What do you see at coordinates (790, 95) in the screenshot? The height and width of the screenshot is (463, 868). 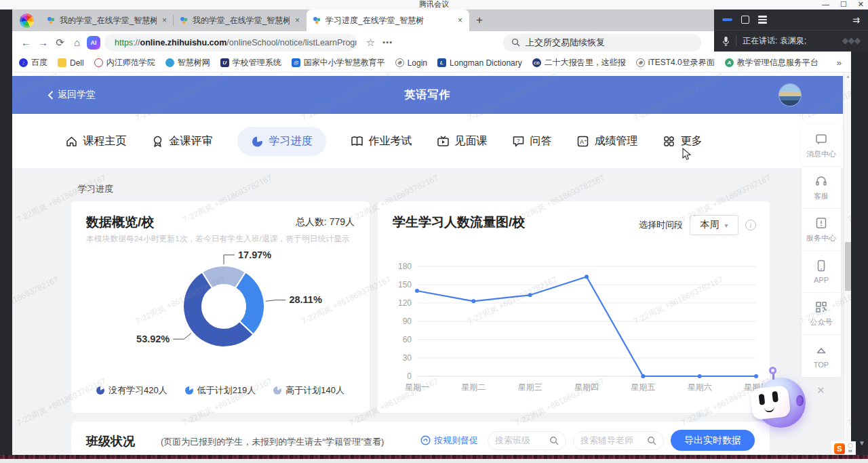 I see `avatar` at bounding box center [790, 95].